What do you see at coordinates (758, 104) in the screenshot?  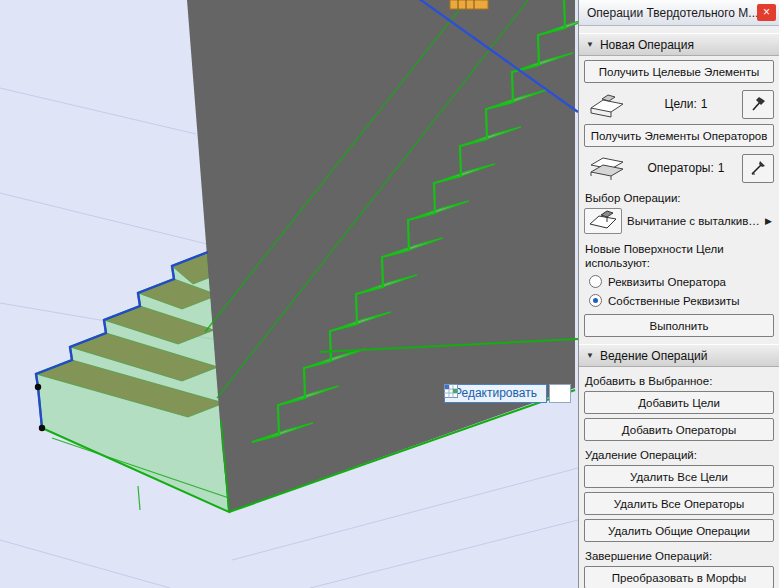 I see `pick-target-tool-icon` at bounding box center [758, 104].